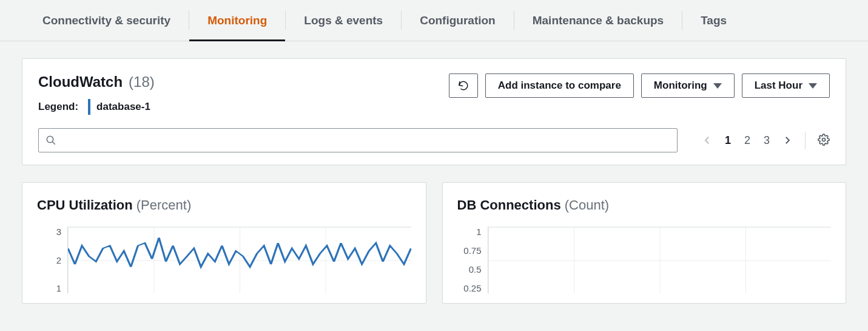 This screenshot has width=868, height=331. What do you see at coordinates (598, 21) in the screenshot?
I see `tab-maintenance-backups: Maintenance & backups` at bounding box center [598, 21].